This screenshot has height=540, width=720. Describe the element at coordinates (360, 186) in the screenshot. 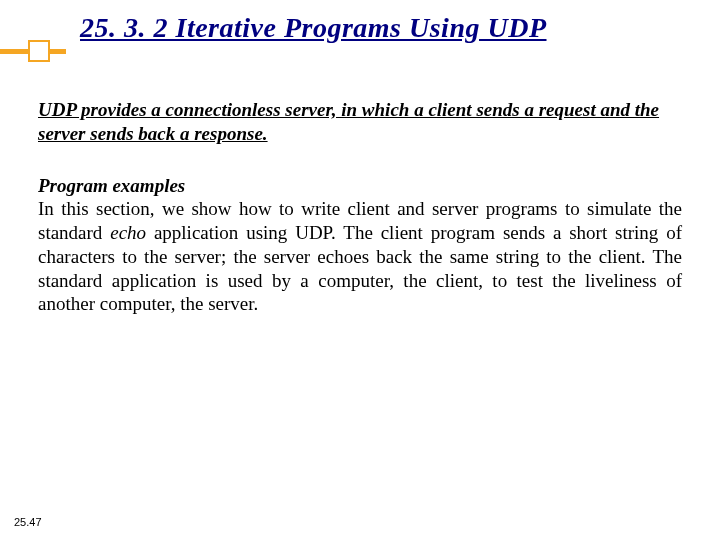

I see `subheading: Program examples` at that location.